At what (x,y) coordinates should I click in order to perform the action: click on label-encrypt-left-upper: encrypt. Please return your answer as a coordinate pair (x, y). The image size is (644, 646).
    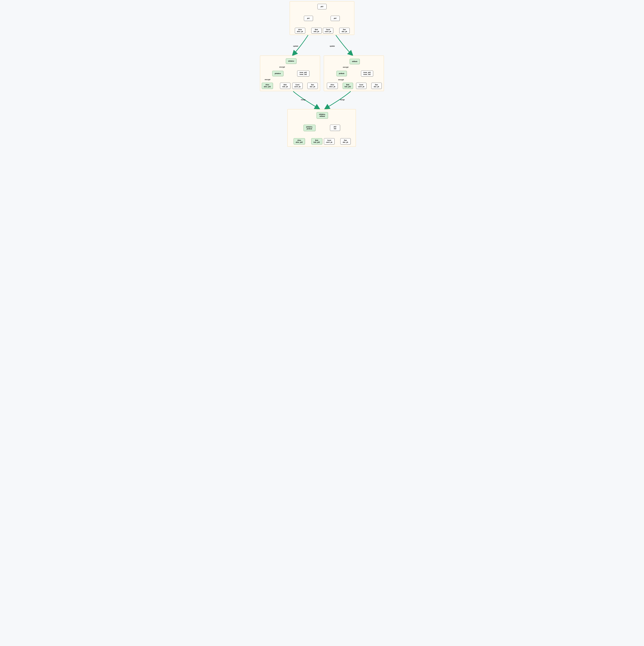
    Looking at the image, I should click on (282, 67).